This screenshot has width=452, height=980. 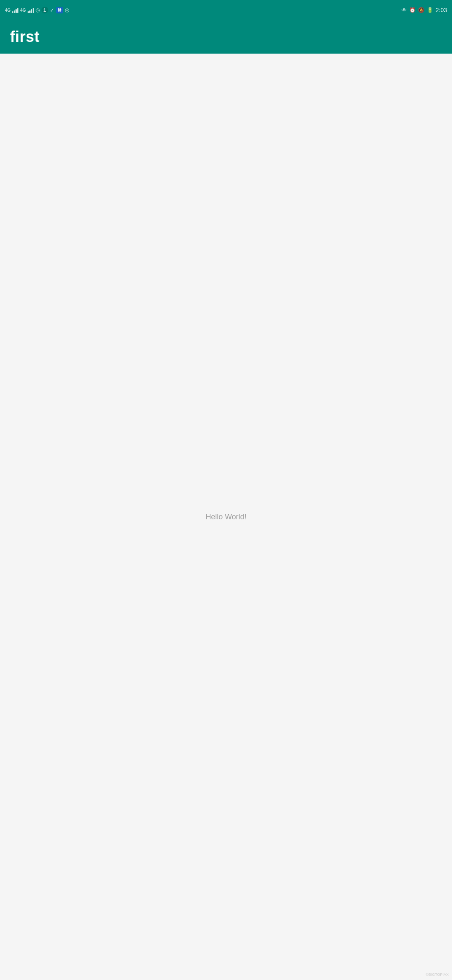 What do you see at coordinates (52, 10) in the screenshot?
I see `checkmark-icon: ✓` at bounding box center [52, 10].